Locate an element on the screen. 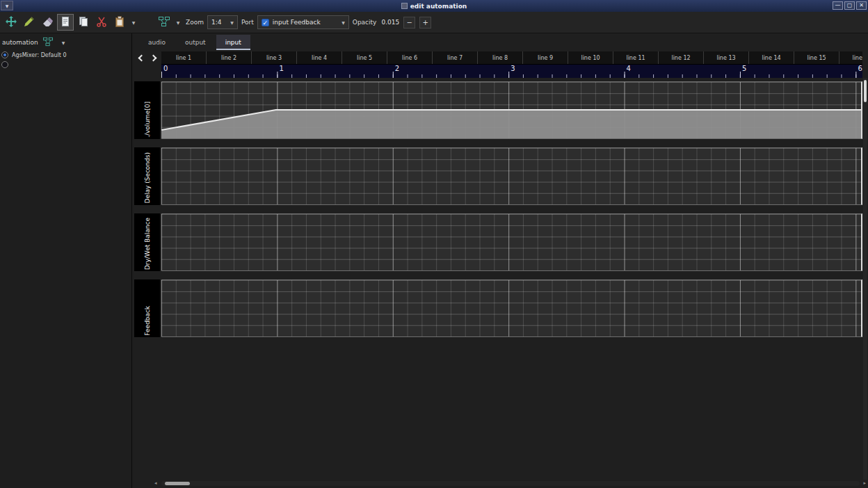  horizontal-scrollbar-track is located at coordinates (511, 484).